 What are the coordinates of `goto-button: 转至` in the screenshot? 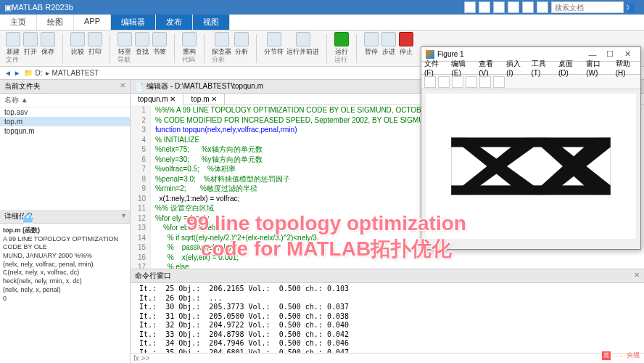 It's located at (125, 44).